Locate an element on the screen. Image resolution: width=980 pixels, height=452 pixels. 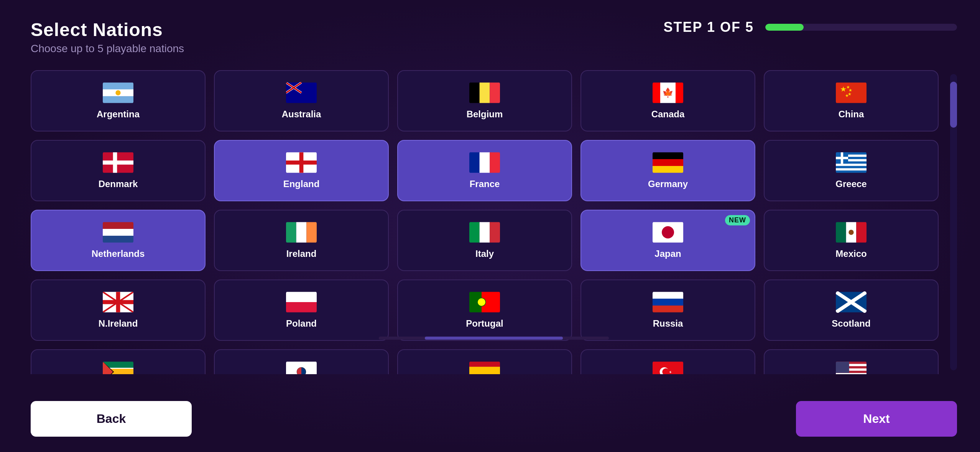
nation-card-usa: USA is located at coordinates (851, 362).